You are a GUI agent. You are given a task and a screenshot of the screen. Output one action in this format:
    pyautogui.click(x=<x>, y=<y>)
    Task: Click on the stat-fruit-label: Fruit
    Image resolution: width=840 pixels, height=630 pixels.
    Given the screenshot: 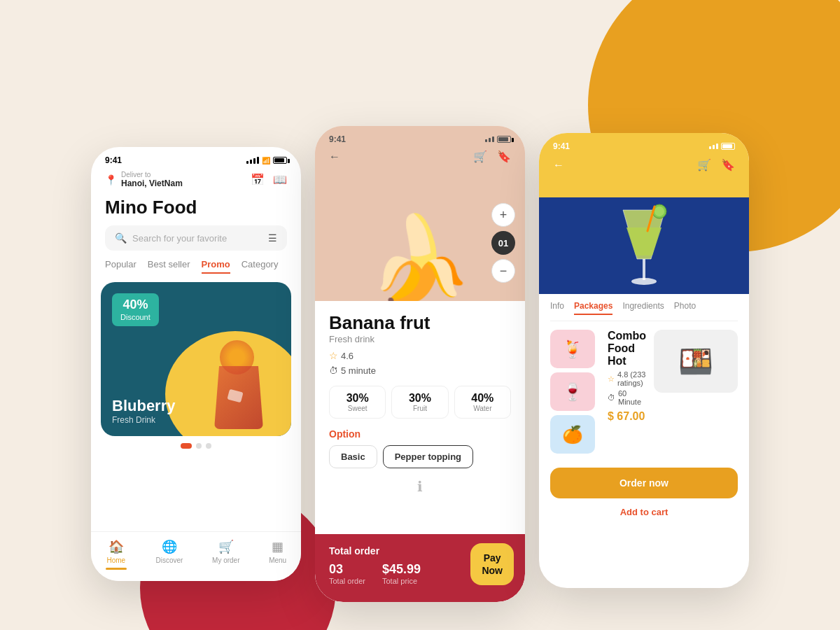 What is the action you would take?
    pyautogui.click(x=420, y=409)
    